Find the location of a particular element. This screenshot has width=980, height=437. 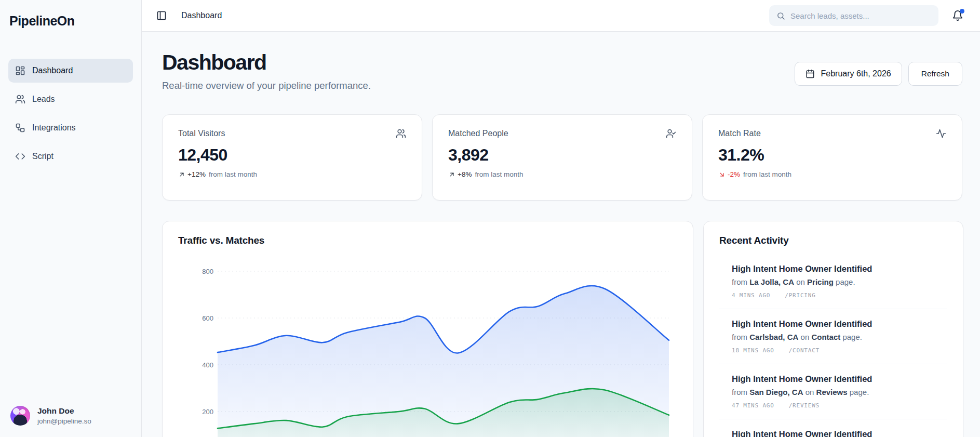

activity-item: High Intent Home Owner Identified from S… is located at coordinates (833, 392).